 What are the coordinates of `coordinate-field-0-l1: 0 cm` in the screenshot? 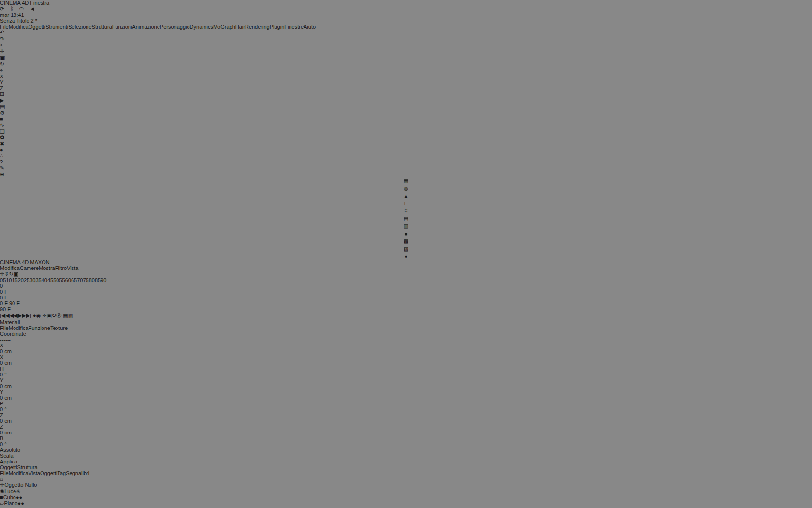 It's located at (406, 351).